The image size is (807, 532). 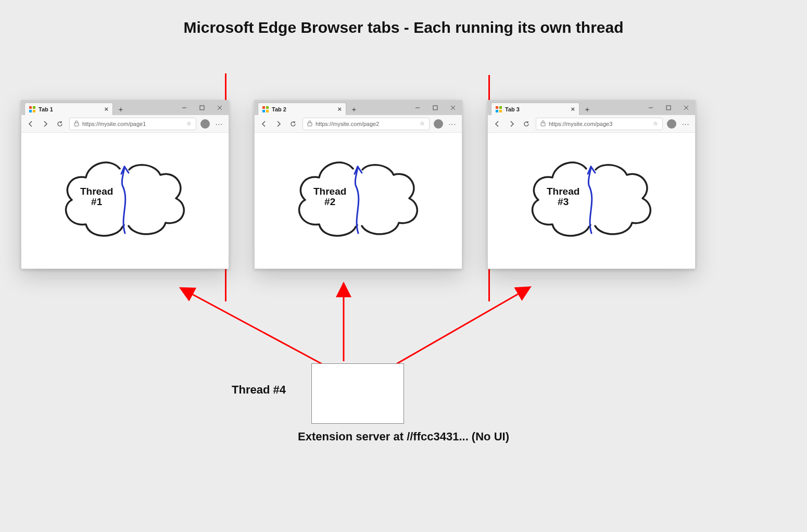 I want to click on thread-label: Thread#1, so click(x=97, y=197).